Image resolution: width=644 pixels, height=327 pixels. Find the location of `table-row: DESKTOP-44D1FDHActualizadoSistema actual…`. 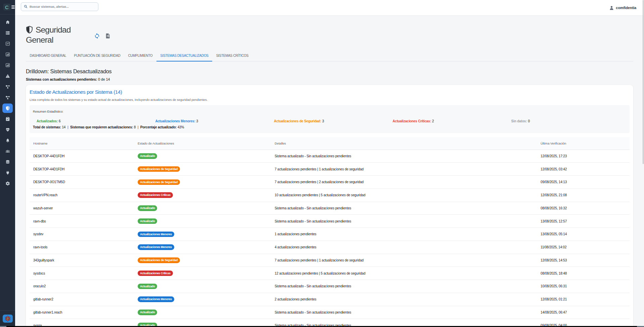

table-row: DESKTOP-44D1FDHActualizadoSistema actual… is located at coordinates (330, 156).